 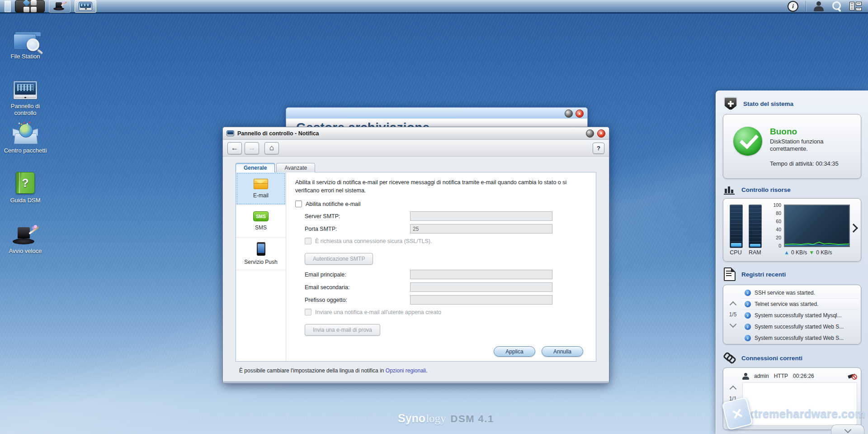 What do you see at coordinates (853, 377) in the screenshot?
I see `disconnect-icon` at bounding box center [853, 377].